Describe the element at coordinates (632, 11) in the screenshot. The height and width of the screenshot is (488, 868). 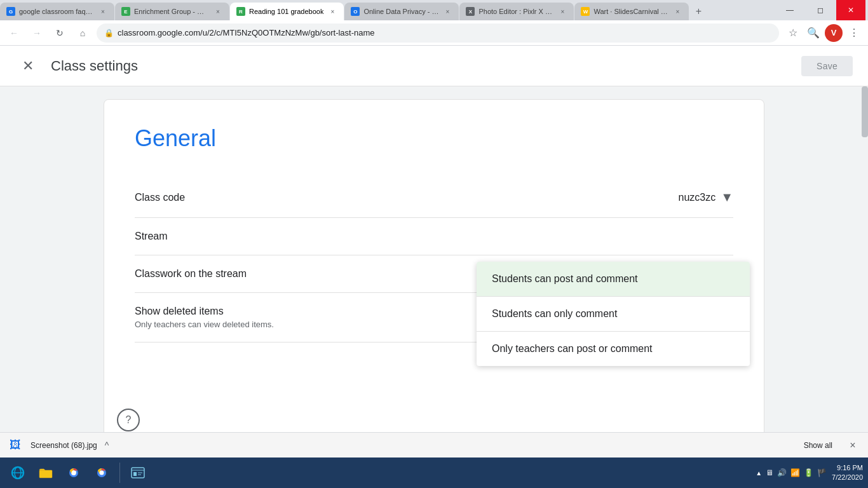
I see `tab-slidescarnival: W Wart · SlidesCarnival - G... ×` at that location.